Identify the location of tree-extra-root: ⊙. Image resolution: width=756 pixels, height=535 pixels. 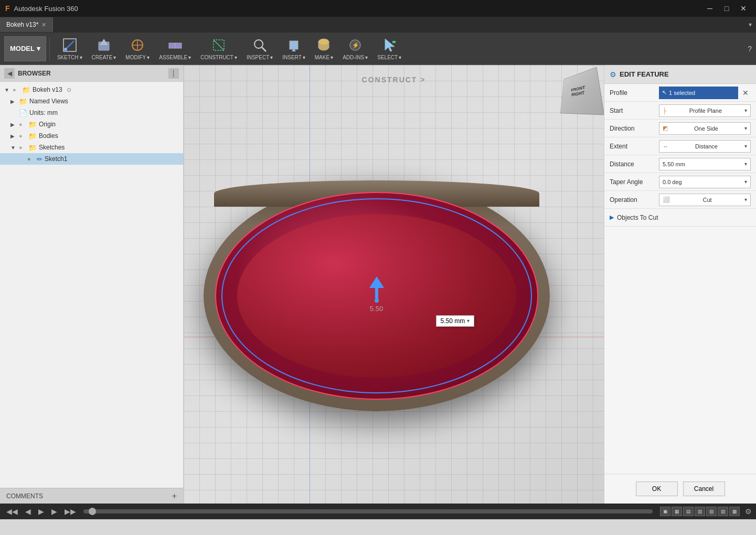
(69, 90).